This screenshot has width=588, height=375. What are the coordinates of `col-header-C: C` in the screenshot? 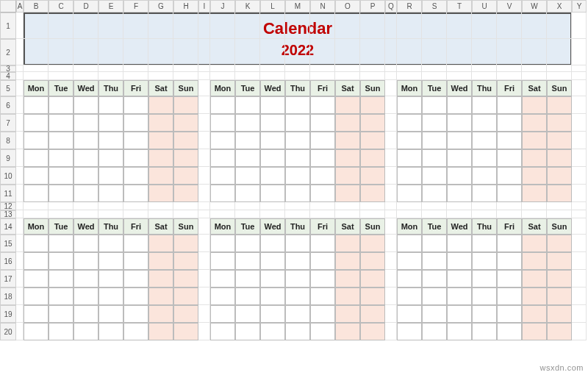 It's located at (61, 6).